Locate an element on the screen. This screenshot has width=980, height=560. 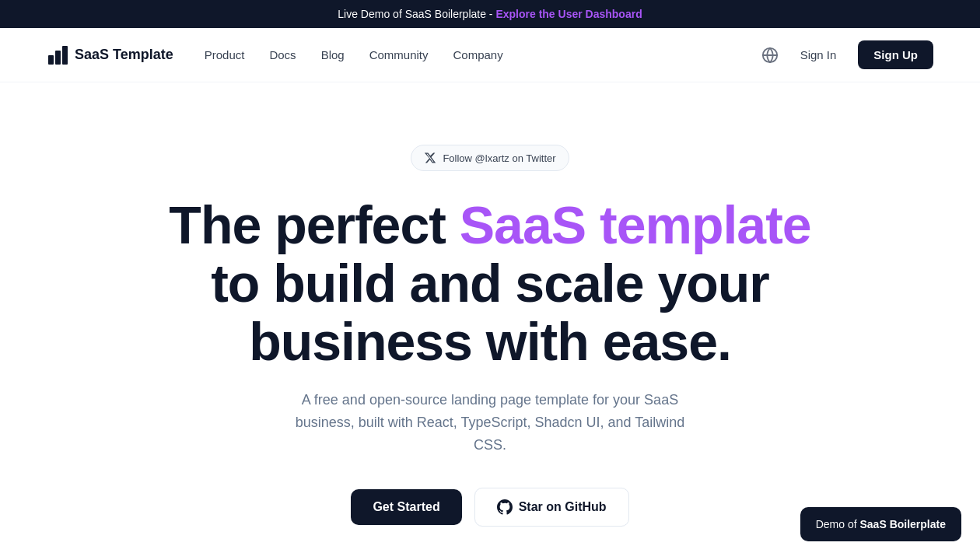
nav-item-product: Product is located at coordinates (225, 55).